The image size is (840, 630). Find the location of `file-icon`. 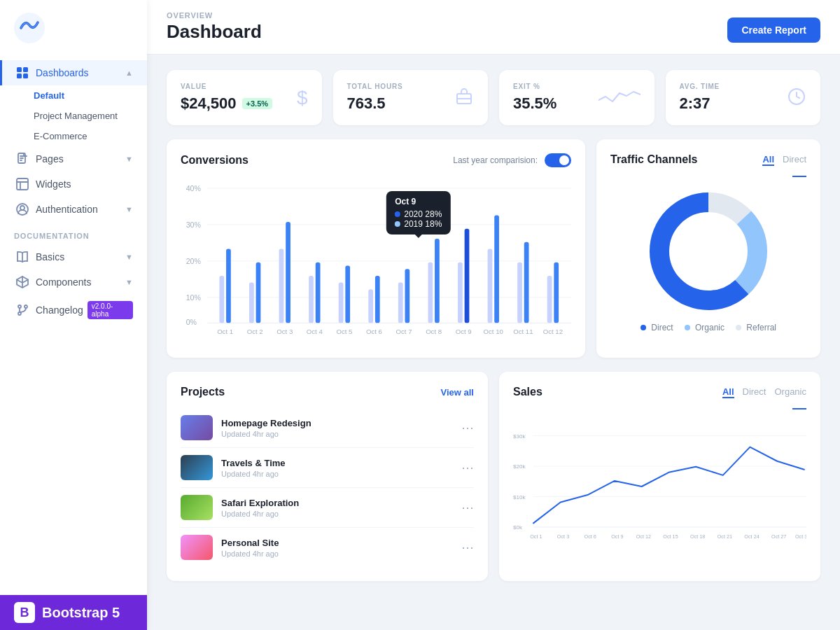

file-icon is located at coordinates (22, 159).